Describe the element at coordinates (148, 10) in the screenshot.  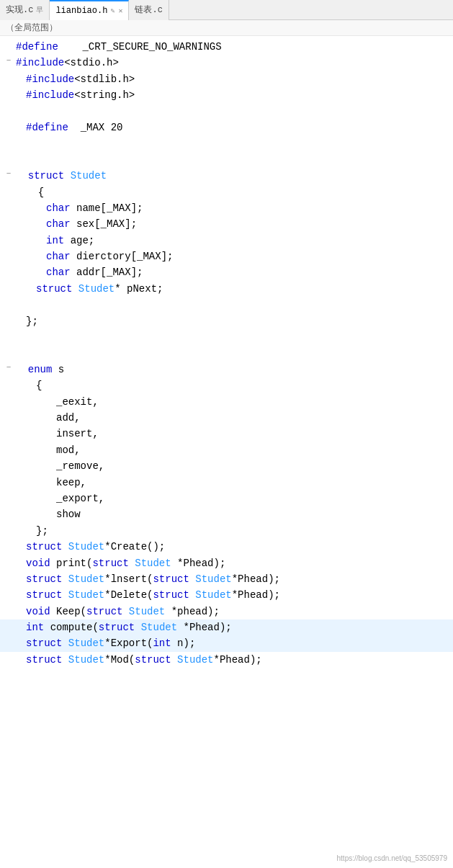
I see `tab-lianbiaoC-label: 链表.c` at that location.